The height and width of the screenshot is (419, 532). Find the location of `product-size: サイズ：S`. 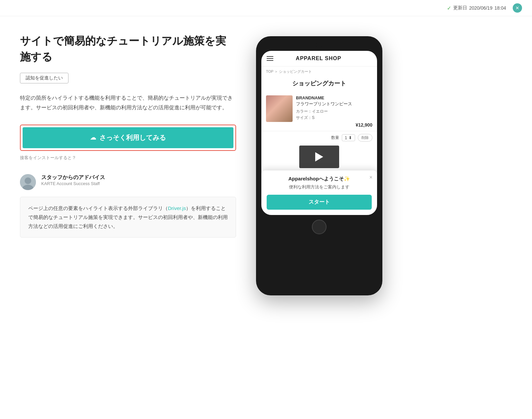

product-size: サイズ：S is located at coordinates (334, 118).